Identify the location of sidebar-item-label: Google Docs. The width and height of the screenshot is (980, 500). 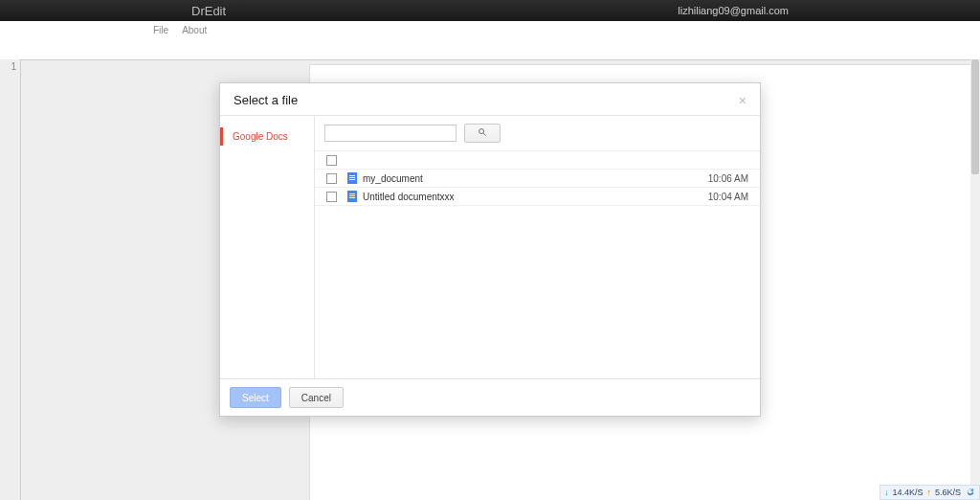
(260, 136).